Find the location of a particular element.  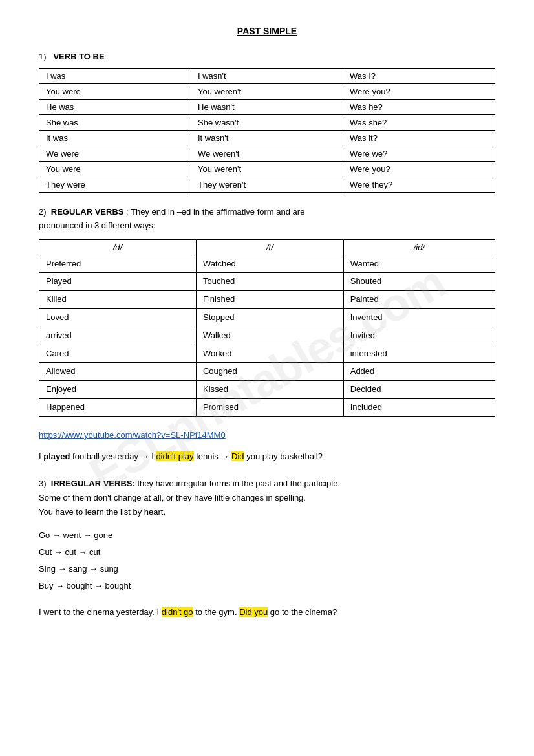

verb-to-be-cell: We weren't is located at coordinates (268, 154).